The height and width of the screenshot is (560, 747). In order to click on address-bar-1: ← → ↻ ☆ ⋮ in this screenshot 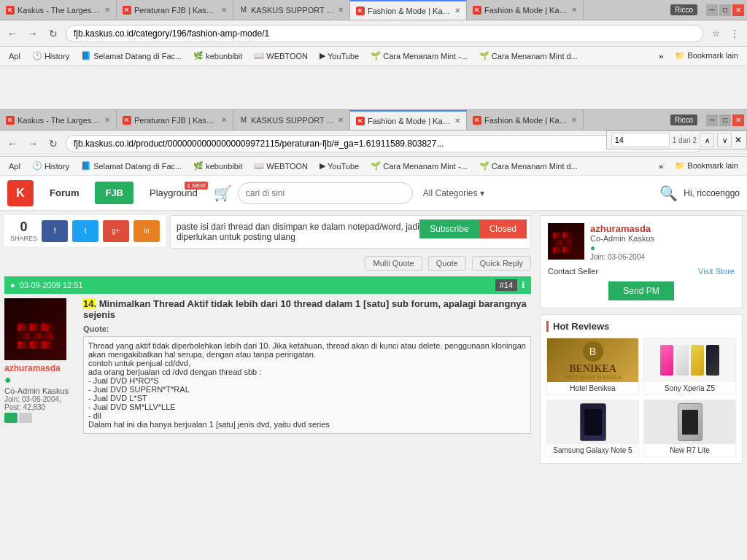, I will do `click(374, 34)`.